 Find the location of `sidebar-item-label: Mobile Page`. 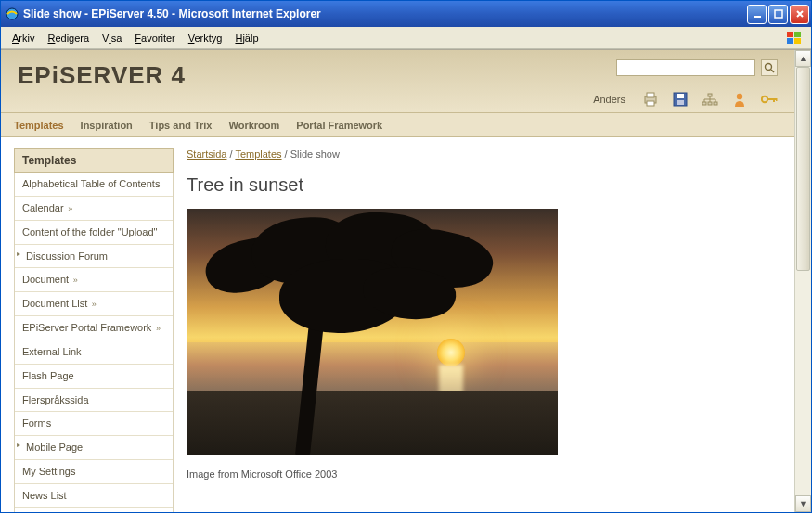

sidebar-item-label: Mobile Page is located at coordinates (54, 447).